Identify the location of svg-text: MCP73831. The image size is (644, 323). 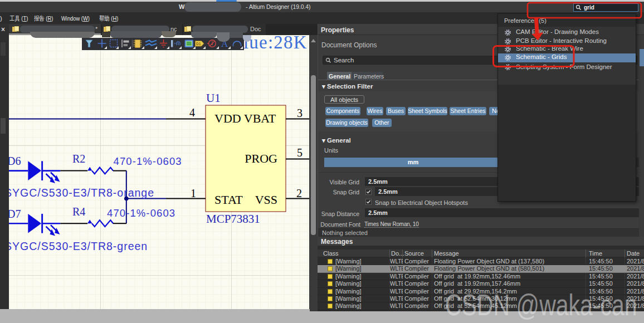
(233, 219).